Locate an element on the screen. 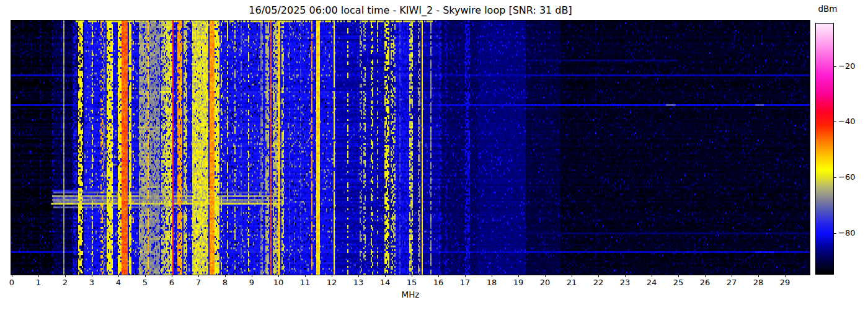  x-tick-label: 7 is located at coordinates (198, 283).